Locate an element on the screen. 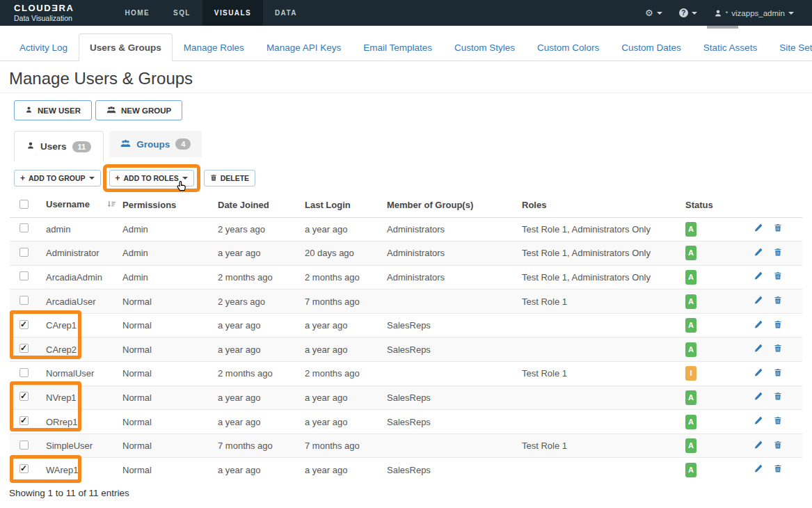 Image resolution: width=812 pixels, height=508 pixels. nav-item-home: HOME is located at coordinates (137, 13).